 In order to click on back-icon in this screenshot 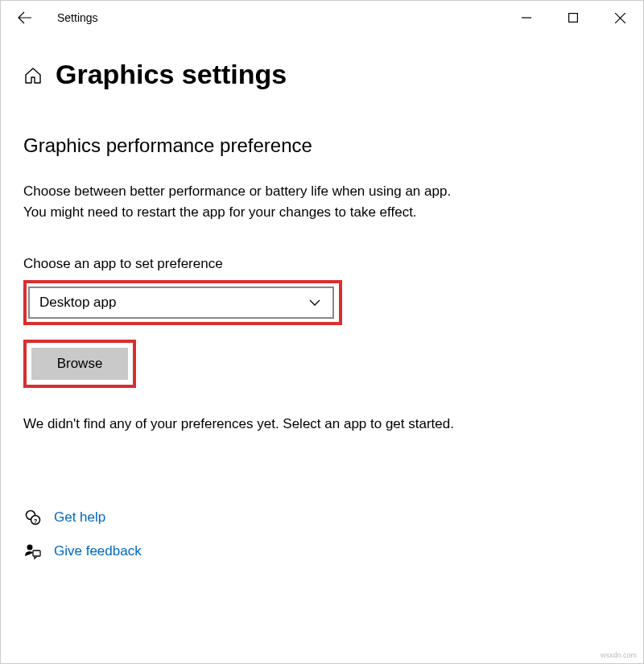, I will do `click(25, 18)`.